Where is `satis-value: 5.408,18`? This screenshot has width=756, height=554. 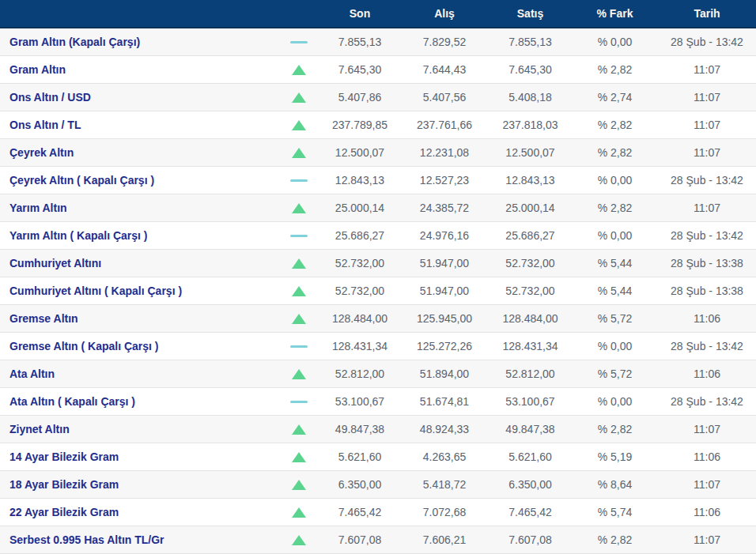 satis-value: 5.408,18 is located at coordinates (530, 97).